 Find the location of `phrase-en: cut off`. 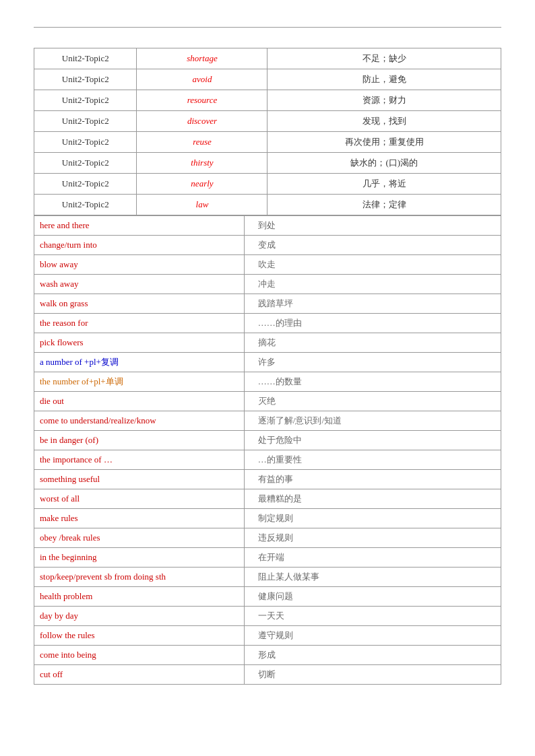

phrase-en: cut off is located at coordinates (139, 675).